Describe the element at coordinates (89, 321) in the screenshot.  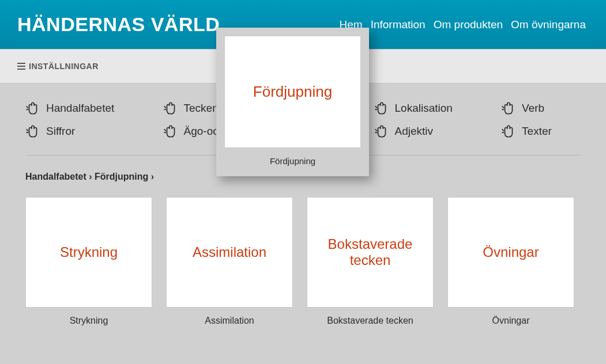
I see `card-caption: Strykning` at that location.